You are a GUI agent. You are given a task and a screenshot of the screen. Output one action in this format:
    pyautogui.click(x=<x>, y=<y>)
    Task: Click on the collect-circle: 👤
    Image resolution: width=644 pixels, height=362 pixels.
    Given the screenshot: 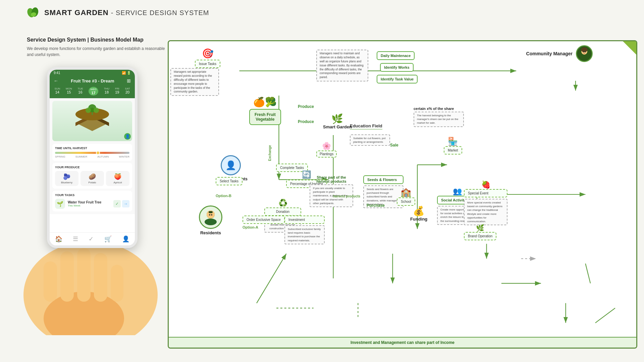 What is the action you would take?
    pyautogui.click(x=231, y=165)
    